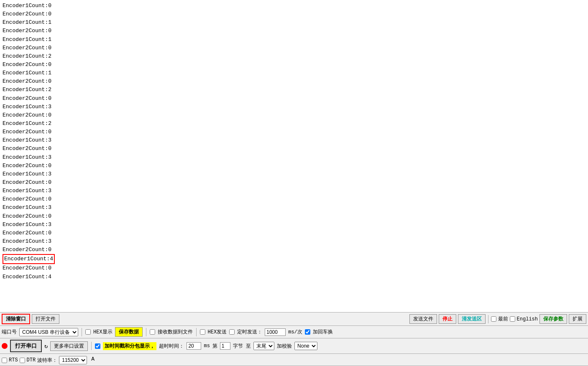 This screenshot has width=588, height=366. What do you see at coordinates (250, 332) in the screenshot?
I see `timed-send-label: 定时发送：` at bounding box center [250, 332].